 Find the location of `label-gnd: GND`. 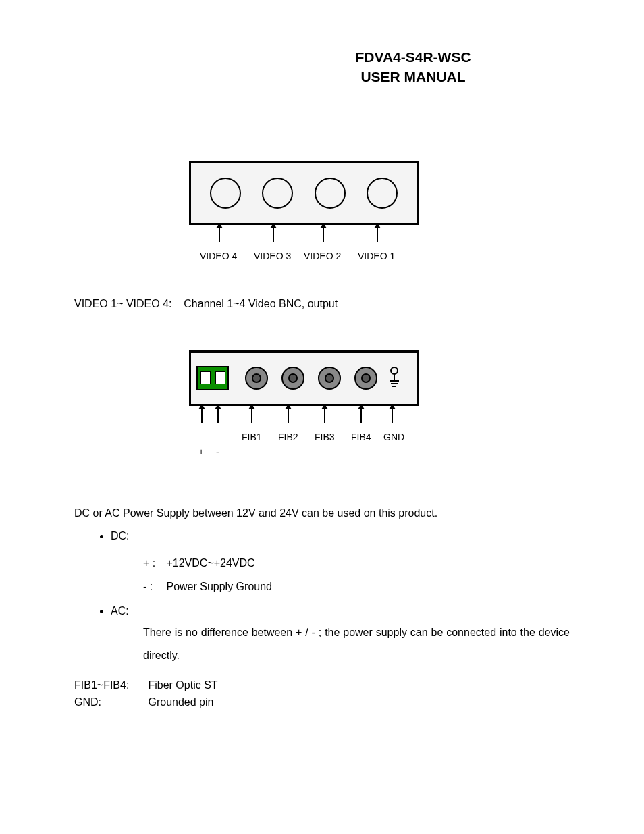

label-gnd: GND is located at coordinates (394, 437).